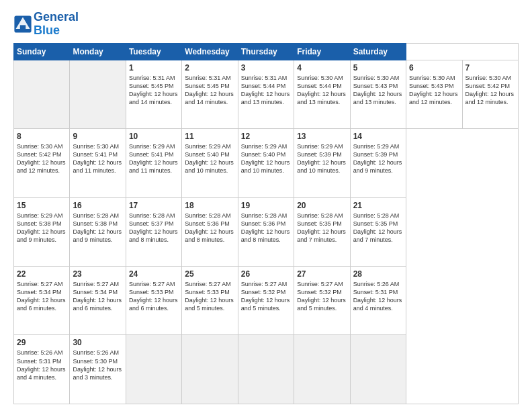 Image resolution: width=532 pixels, height=411 pixels. Describe the element at coordinates (378, 94) in the screenshot. I see `calendar-day: 5Sunrise: 5:30 AMSunset: 5:43 PMDaylight…` at that location.